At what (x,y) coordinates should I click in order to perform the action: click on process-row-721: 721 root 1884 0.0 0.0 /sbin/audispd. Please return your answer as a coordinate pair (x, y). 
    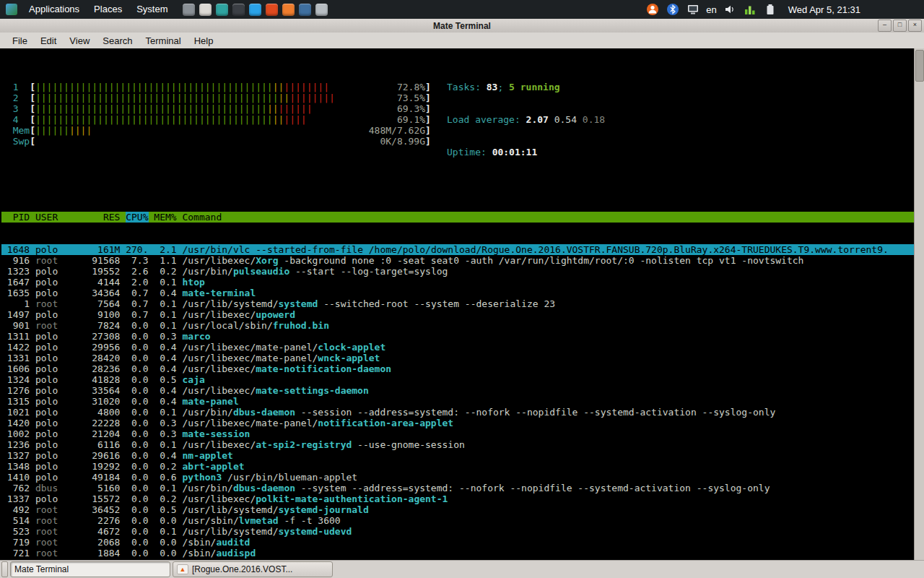
    Looking at the image, I should click on (458, 553).